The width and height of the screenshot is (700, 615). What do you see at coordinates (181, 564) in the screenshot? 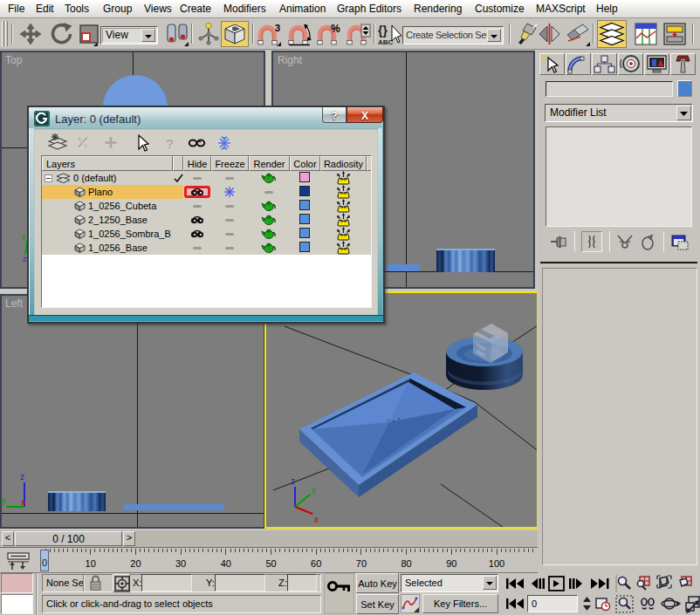
I see `svg-text: 30` at bounding box center [181, 564].